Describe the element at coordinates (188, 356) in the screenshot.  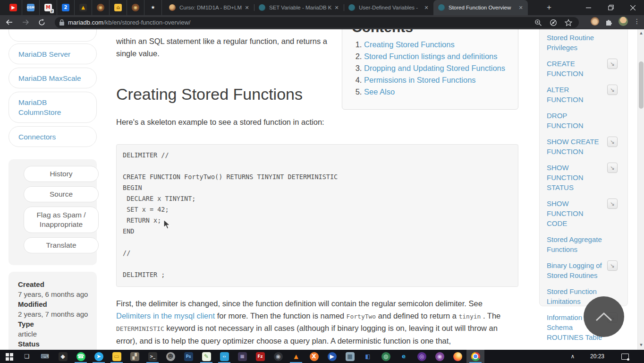
I see `taskbar-photoshop: Ps` at that location.